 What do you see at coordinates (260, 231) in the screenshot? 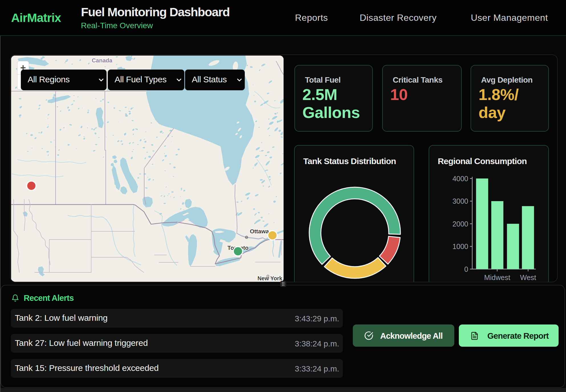
I see `svg-text: Ottawa` at bounding box center [260, 231].